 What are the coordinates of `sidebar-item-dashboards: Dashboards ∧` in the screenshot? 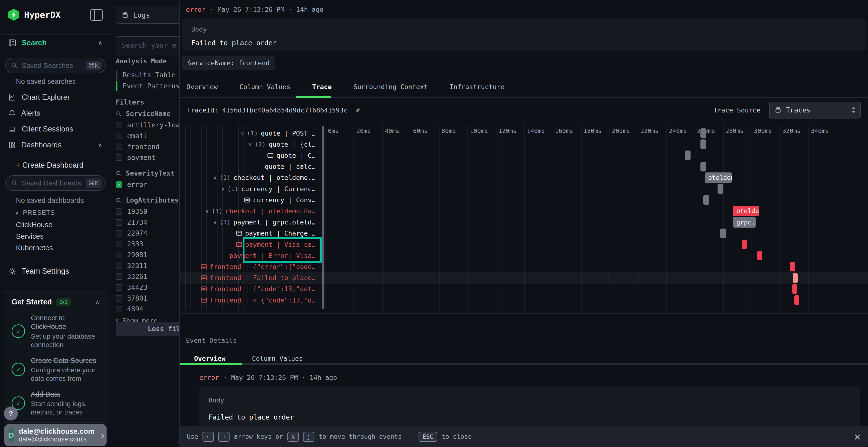 It's located at (55, 145).